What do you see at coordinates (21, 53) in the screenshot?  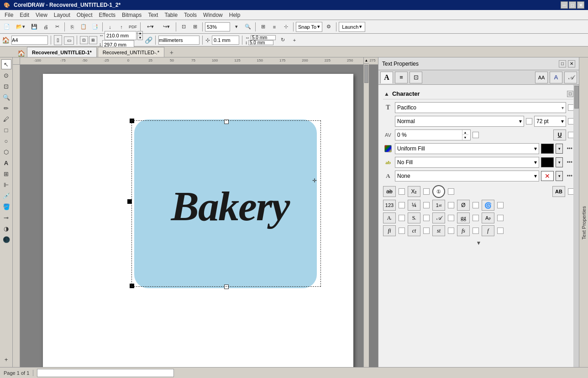 I see `home-tab-icon: 🏠` at bounding box center [21, 53].